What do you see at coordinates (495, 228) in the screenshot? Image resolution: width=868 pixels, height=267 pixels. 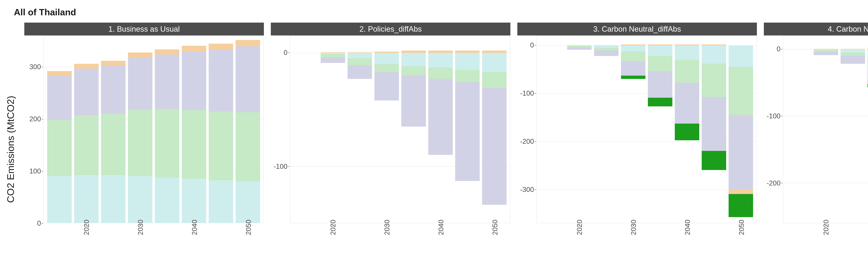 I see `x-tick-label: 2050` at bounding box center [495, 228].